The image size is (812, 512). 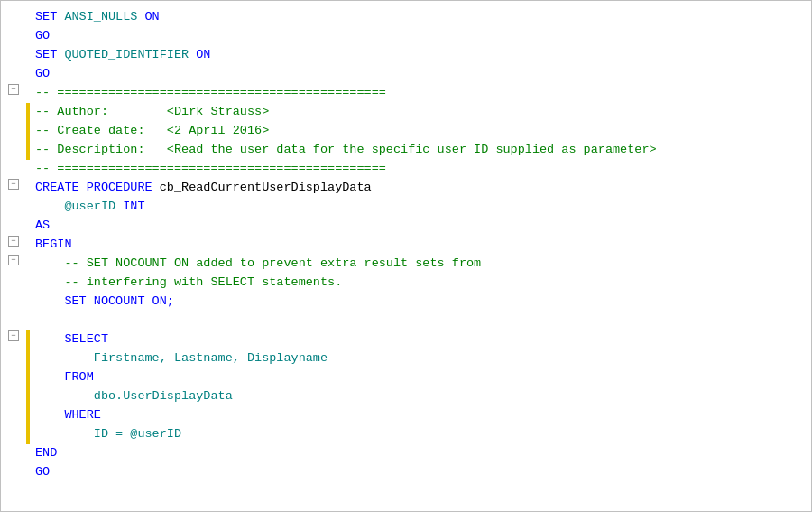 I want to click on code-token: CREATE PROCEDURE, so click(x=97, y=188).